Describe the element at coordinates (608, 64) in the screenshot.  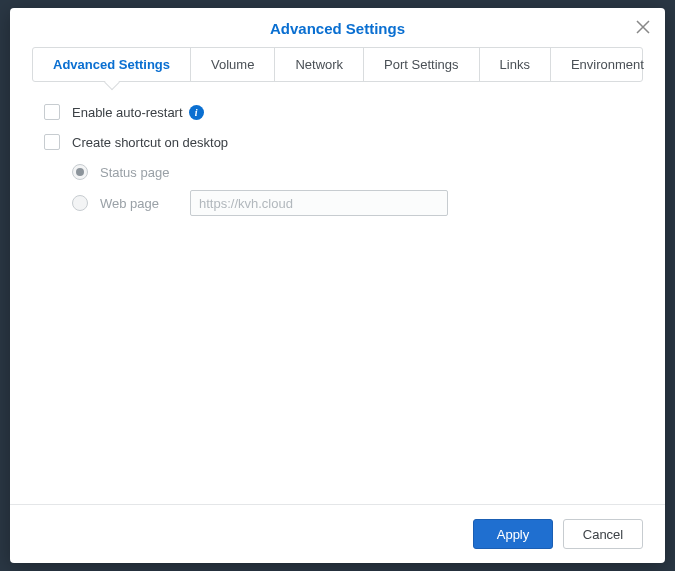
I see `tab-environment: Environment` at that location.